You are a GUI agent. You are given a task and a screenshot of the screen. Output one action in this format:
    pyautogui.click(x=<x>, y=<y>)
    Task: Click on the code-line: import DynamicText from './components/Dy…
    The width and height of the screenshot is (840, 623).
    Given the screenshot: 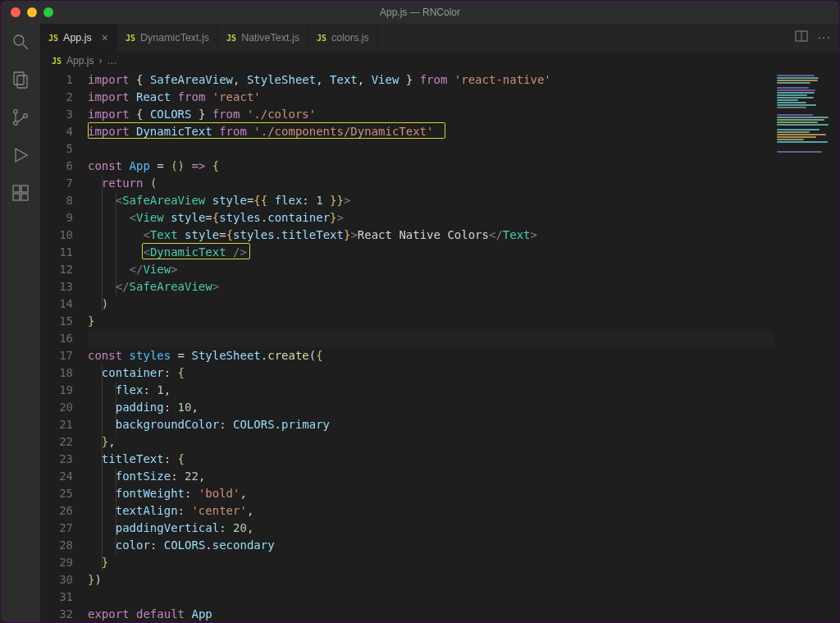 What is the action you would take?
    pyautogui.click(x=431, y=131)
    